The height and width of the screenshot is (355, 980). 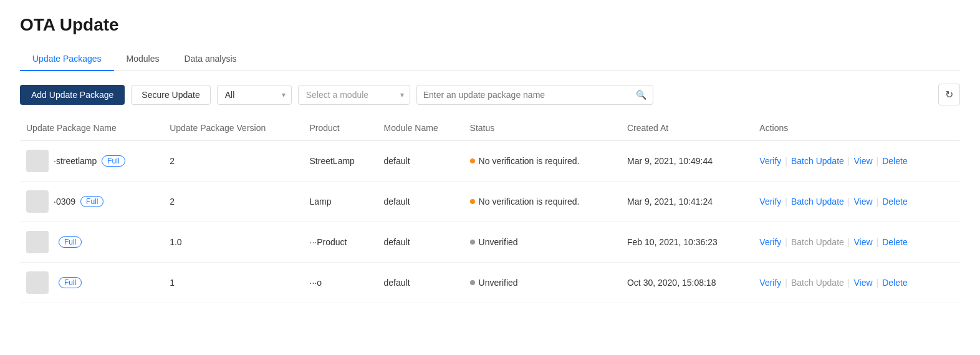 What do you see at coordinates (92, 202) in the screenshot?
I see `pkg-name-cell: ·0309 Full` at bounding box center [92, 202].